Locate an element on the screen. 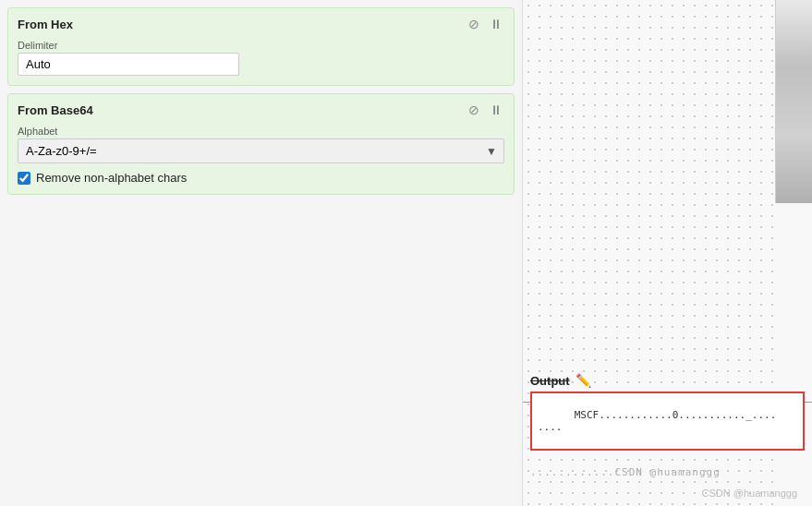  from-base64-card: From Base64 ⊘ ⏸ Alphabet A-Za-z0-9+/= ▼ … is located at coordinates (261, 144).